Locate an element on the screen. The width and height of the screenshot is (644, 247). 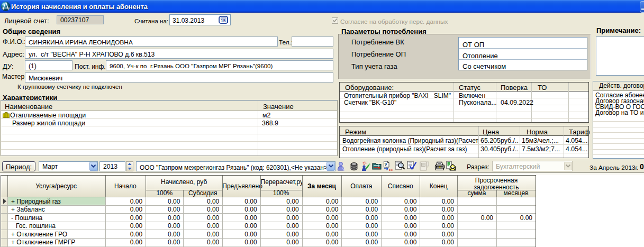
svg-text: 9 is located at coordinates (386, 164).